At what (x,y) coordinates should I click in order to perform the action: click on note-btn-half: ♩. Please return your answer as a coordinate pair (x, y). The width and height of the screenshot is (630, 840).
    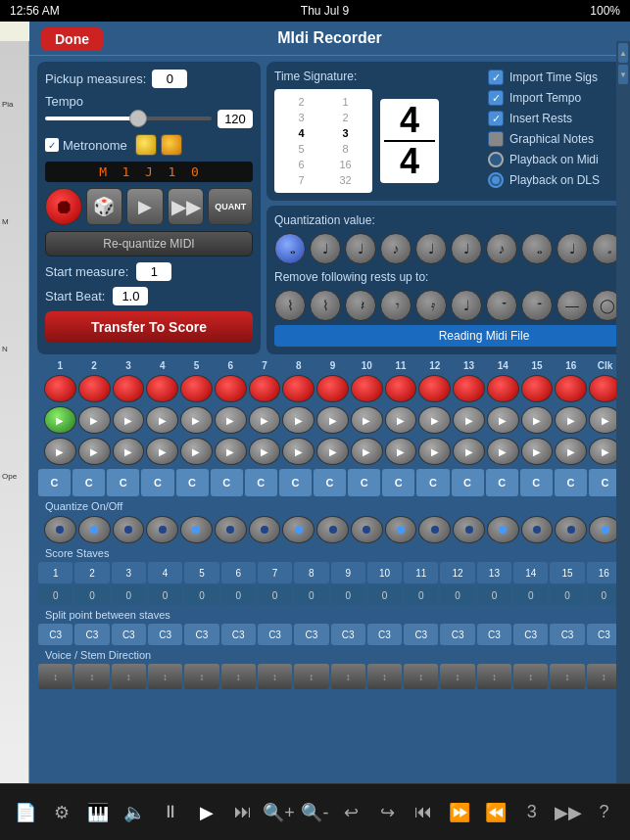
    Looking at the image, I should click on (325, 249).